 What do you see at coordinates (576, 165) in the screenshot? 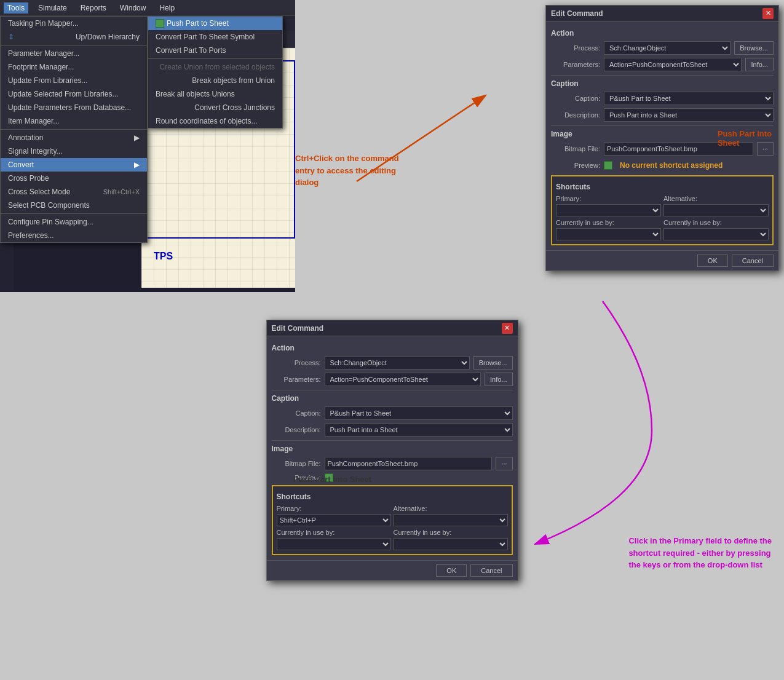
I see `dialog-top-preview-label: Preview:` at bounding box center [576, 165].